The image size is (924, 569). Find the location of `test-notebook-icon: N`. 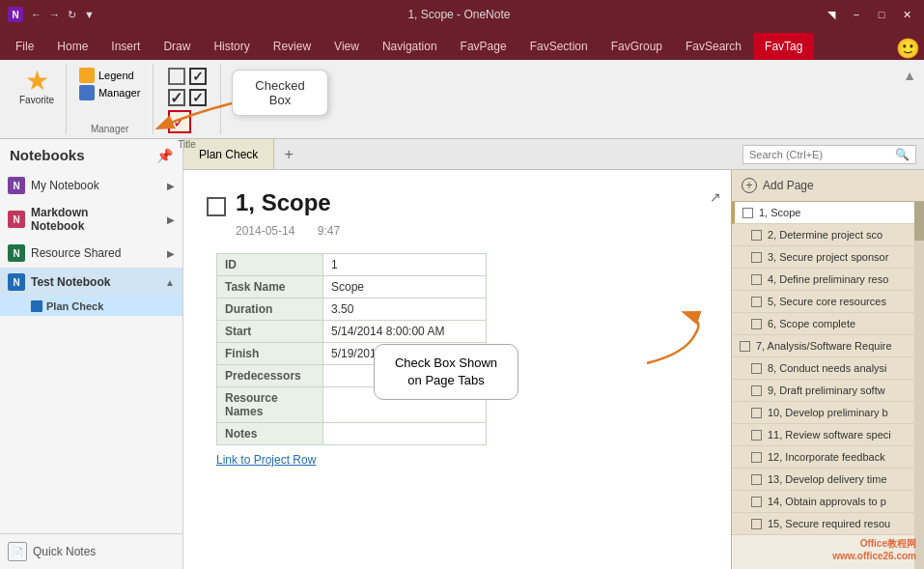

test-notebook-icon: N is located at coordinates (16, 282).